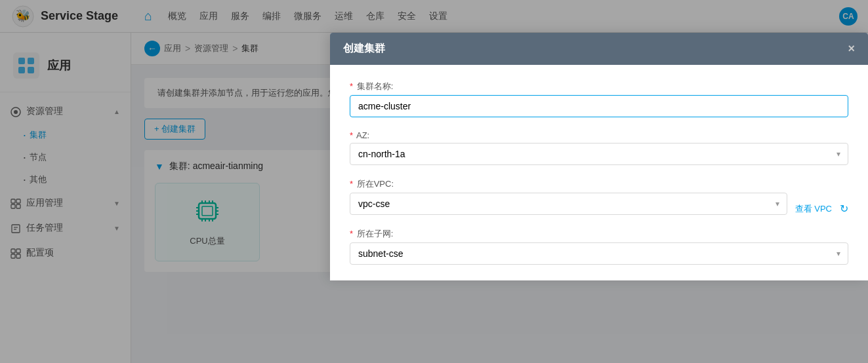 The image size is (868, 363). What do you see at coordinates (599, 99) in the screenshot?
I see `cluster-name-field: * 集群名称:` at bounding box center [599, 99].